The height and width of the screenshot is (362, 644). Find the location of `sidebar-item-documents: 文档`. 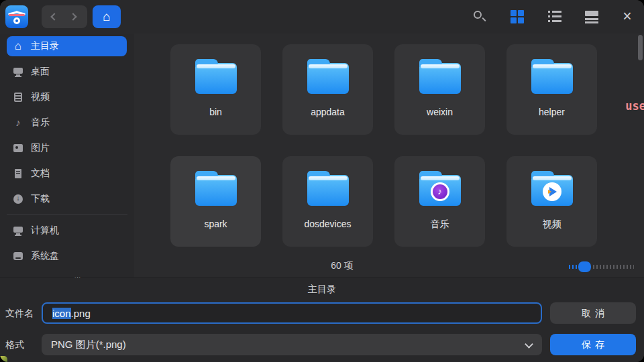

sidebar-item-documents: 文档 is located at coordinates (67, 174).